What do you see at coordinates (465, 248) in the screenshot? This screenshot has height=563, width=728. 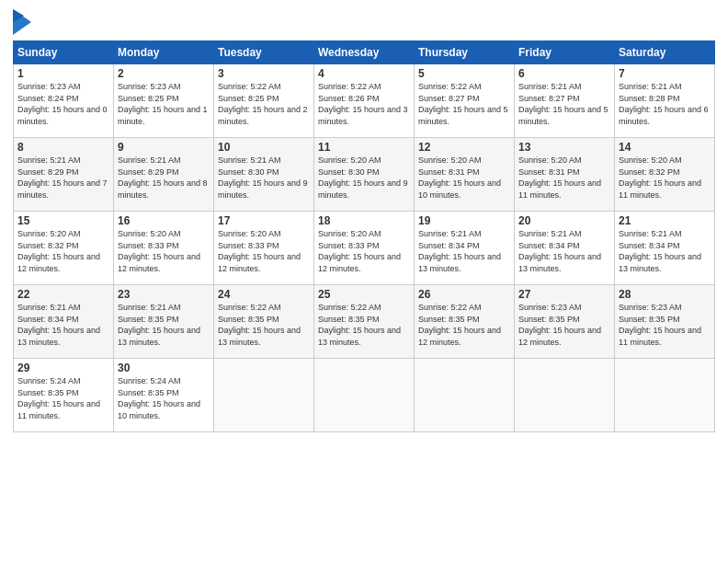 I see `calendar-cell: 19 Sunrise: 5:21 AMSunset: 8:34 PMDaylig…` at bounding box center [465, 248].